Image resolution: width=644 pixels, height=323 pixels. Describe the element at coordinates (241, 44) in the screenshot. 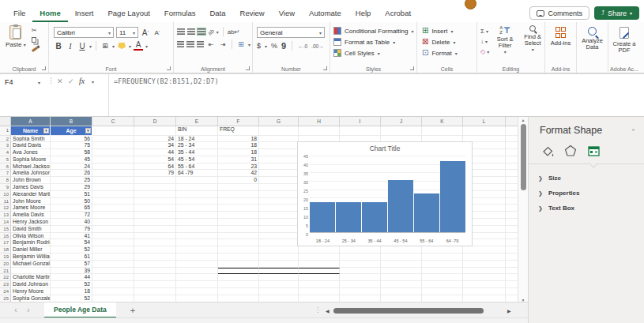

I see `merge-center-button: ⊞` at that location.